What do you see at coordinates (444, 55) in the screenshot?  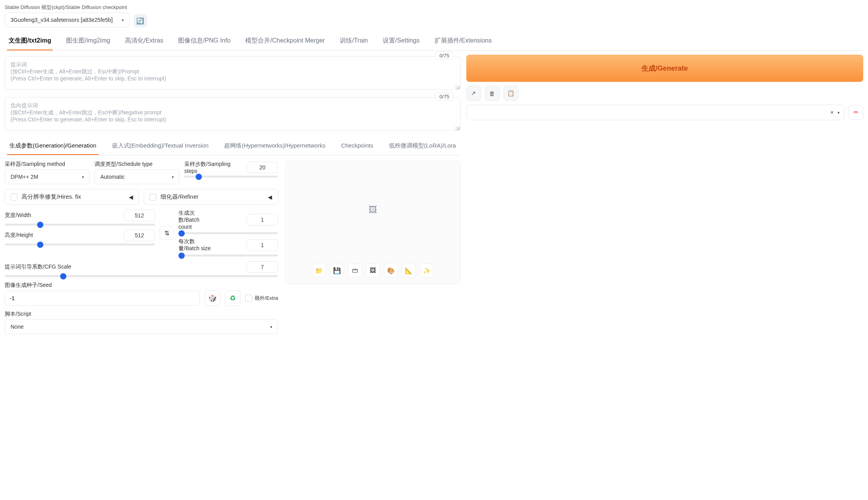 I see `prompt-token-counter: 0/75` at bounding box center [444, 55].